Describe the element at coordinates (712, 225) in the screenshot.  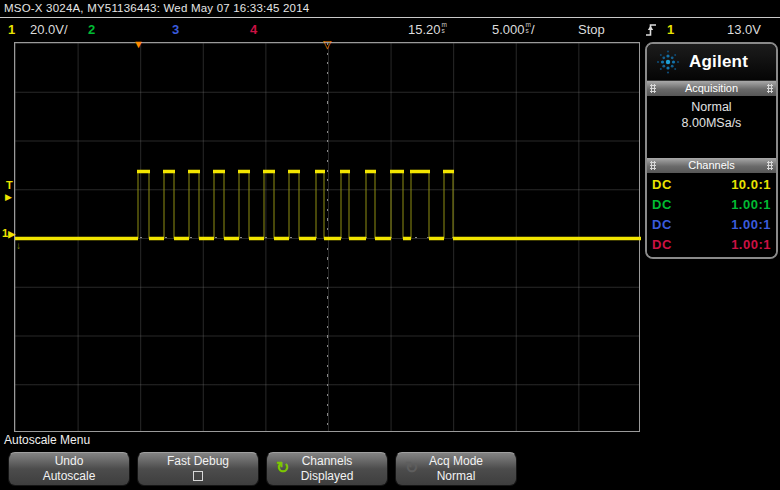
I see `channel-3-row: DC 1.00:1` at that location.